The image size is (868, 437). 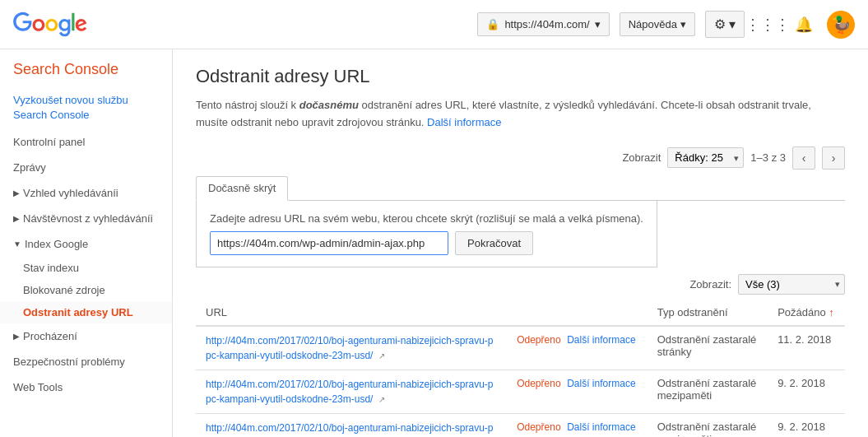 I want to click on sidebar-item-stav-indexu: Stav indexu, so click(x=86, y=268).